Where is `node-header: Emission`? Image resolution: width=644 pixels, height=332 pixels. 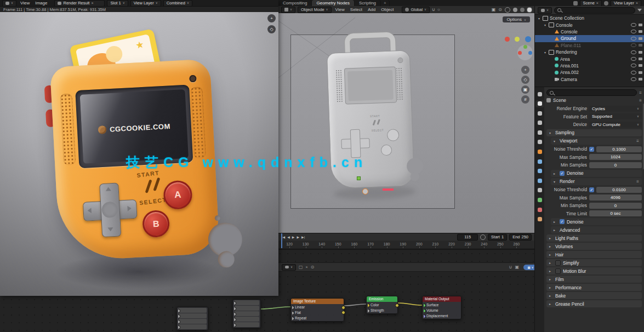 node-header: Emission is located at coordinates (382, 299).